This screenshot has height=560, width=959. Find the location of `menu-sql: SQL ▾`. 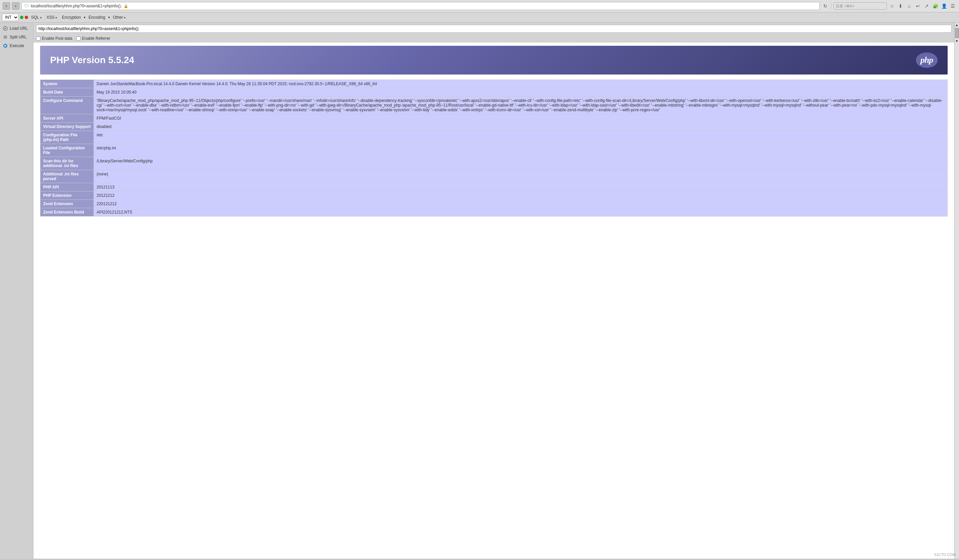

menu-sql: SQL ▾ is located at coordinates (37, 18).